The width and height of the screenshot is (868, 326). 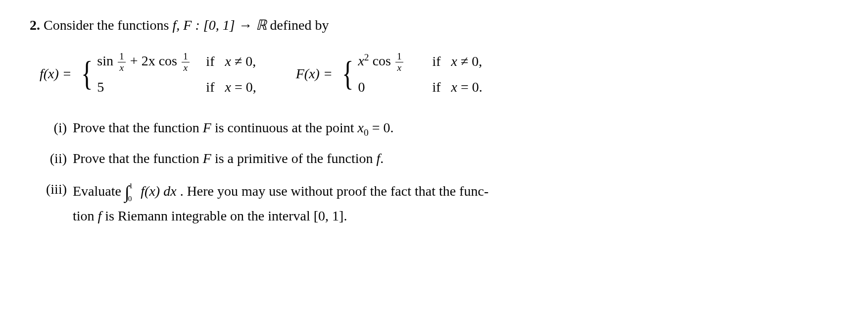 I want to click on big-f-case1: x2 cos 1x if x ≠ 0,, so click(x=420, y=61).